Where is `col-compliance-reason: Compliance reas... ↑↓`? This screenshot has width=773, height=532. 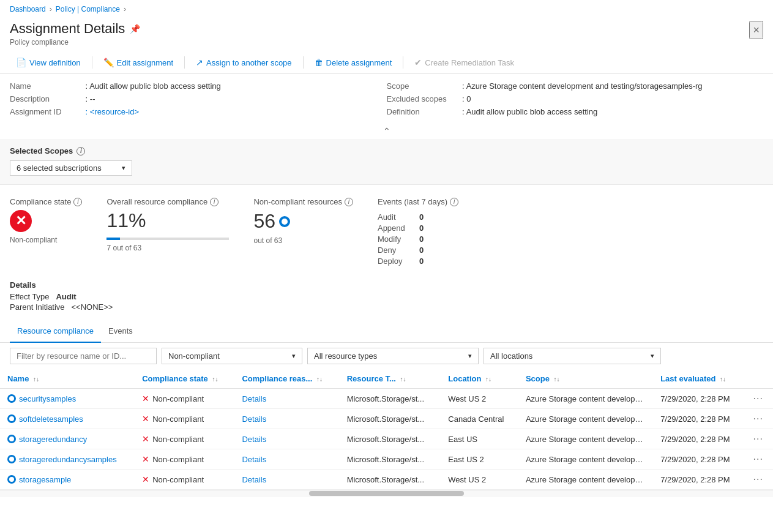
col-compliance-reason: Compliance reas... ↑↓ is located at coordinates (286, 379).